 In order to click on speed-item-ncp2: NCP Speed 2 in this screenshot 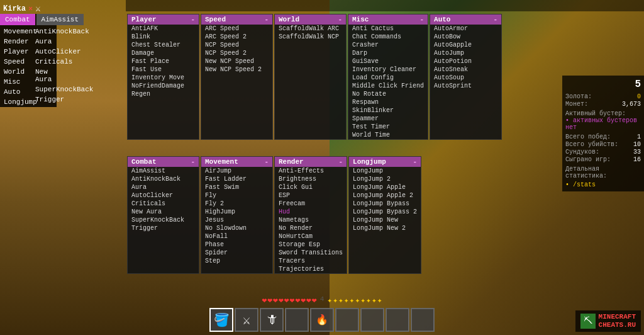, I will do `click(236, 53)`.